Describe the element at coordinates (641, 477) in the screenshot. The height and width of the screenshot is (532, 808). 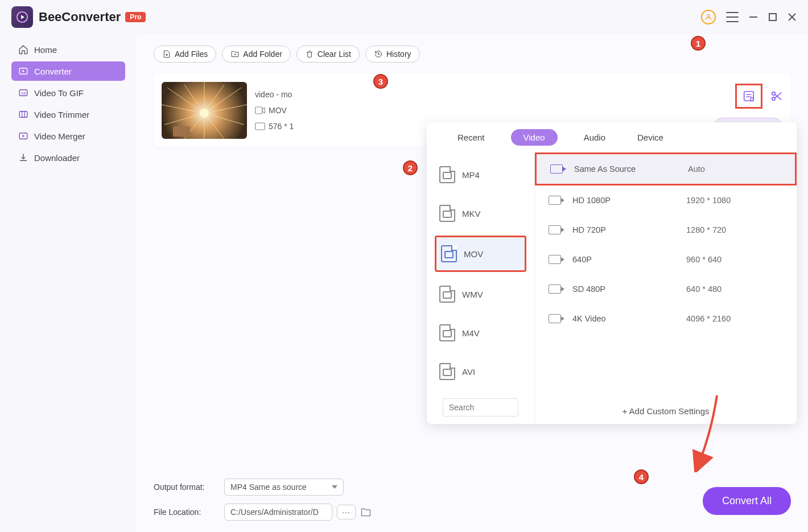
I see `callout-4: 4` at that location.